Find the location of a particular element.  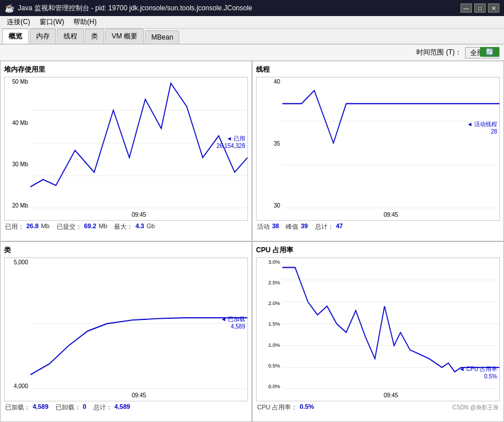

menu-connect: 连接(C) is located at coordinates (18, 22).